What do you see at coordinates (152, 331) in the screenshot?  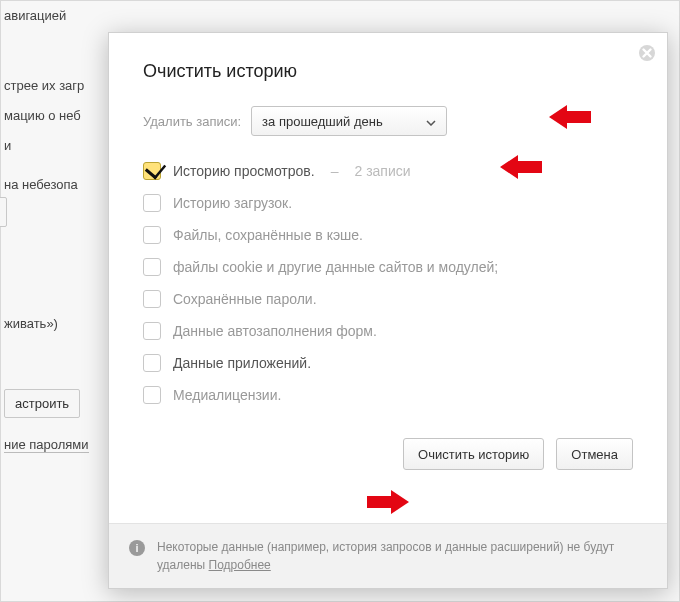 I see `checkbox-autofill` at bounding box center [152, 331].